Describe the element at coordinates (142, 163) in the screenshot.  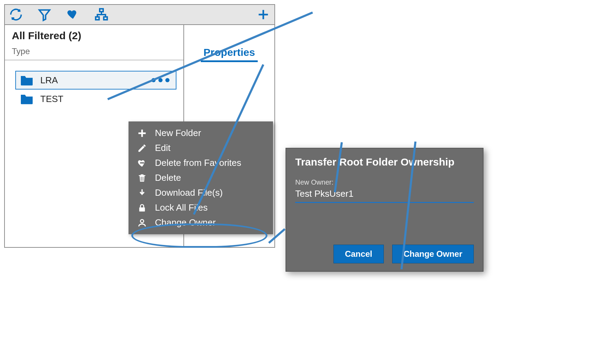
I see `heart-remove-icon` at that location.